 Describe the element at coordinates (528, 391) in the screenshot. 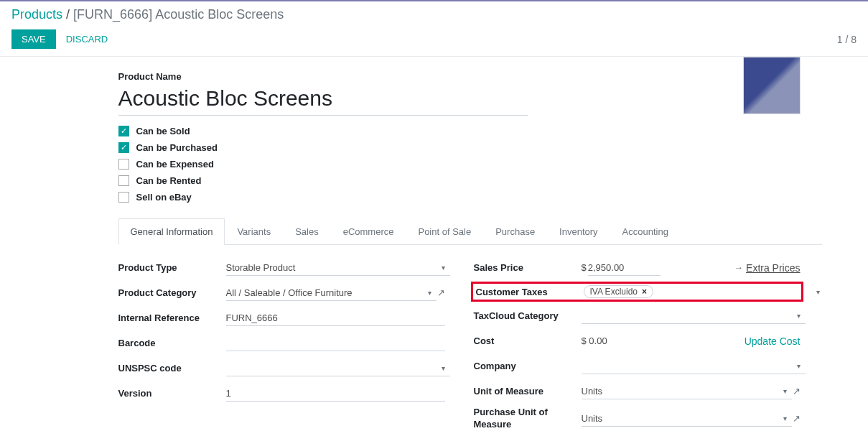

I see `label-uom: Unit of Measure` at that location.